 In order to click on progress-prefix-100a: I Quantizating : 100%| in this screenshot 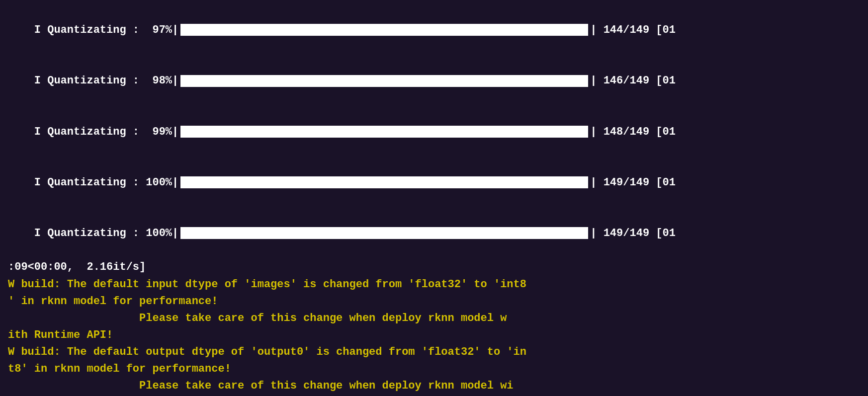, I will do `click(106, 183)`.